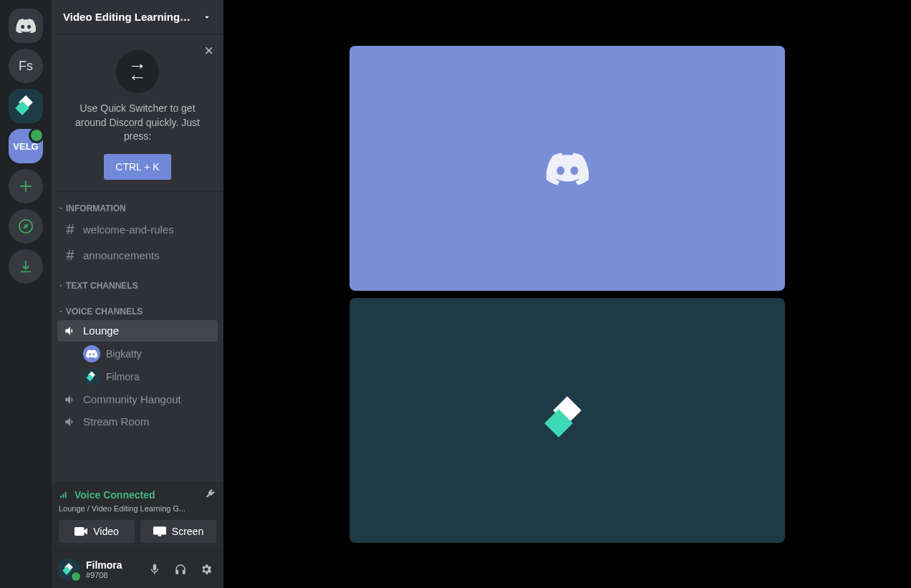 This screenshot has height=588, width=911. I want to click on voice-channel-stream-room: Stream Room, so click(138, 422).